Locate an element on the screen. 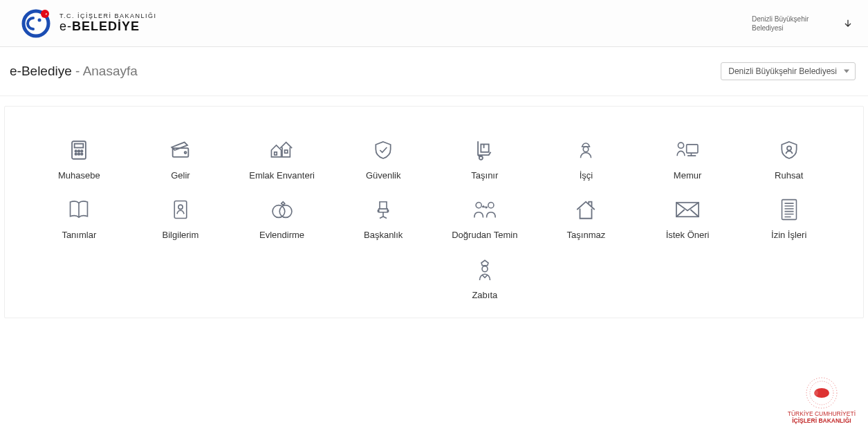 Image resolution: width=868 pixels, height=431 pixels. tile-bilgilerim: Bilgilerim is located at coordinates (181, 219).